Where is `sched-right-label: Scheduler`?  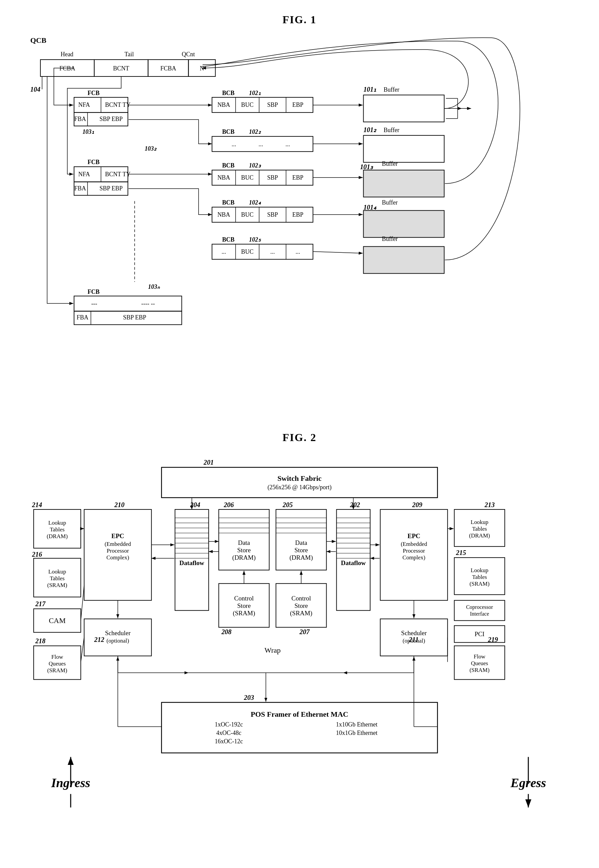 sched-right-label: Scheduler is located at coordinates (414, 633).